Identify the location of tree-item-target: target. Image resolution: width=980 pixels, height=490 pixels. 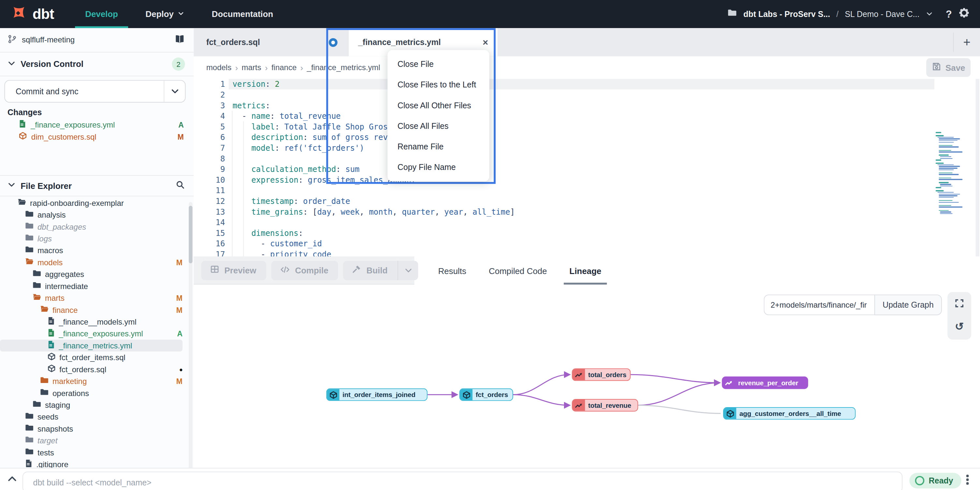
(97, 440).